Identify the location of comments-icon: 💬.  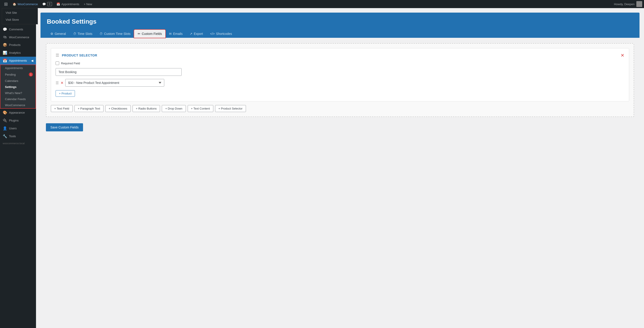
(5, 30).